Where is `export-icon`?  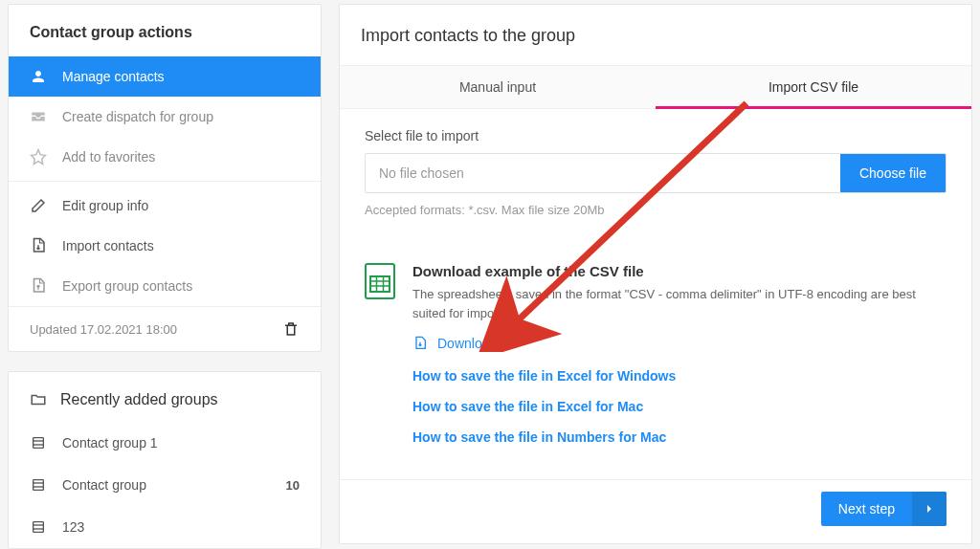
export-icon is located at coordinates (38, 286).